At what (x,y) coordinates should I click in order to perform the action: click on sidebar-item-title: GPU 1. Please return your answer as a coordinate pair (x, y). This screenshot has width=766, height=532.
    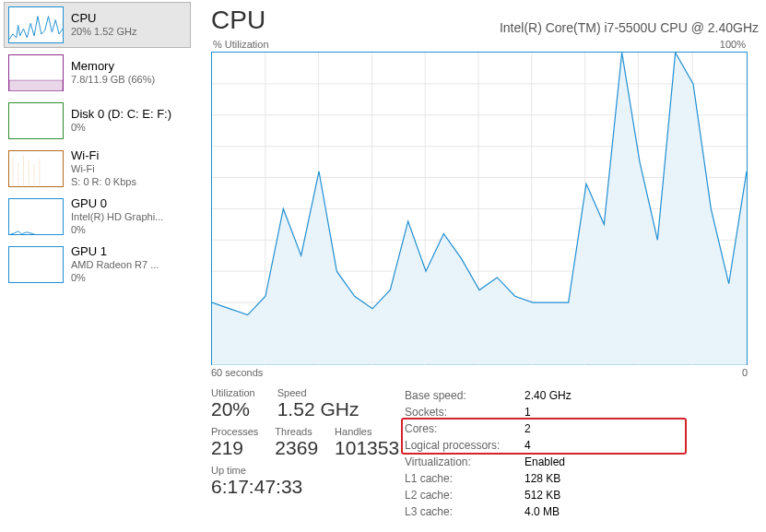
    Looking at the image, I should click on (114, 252).